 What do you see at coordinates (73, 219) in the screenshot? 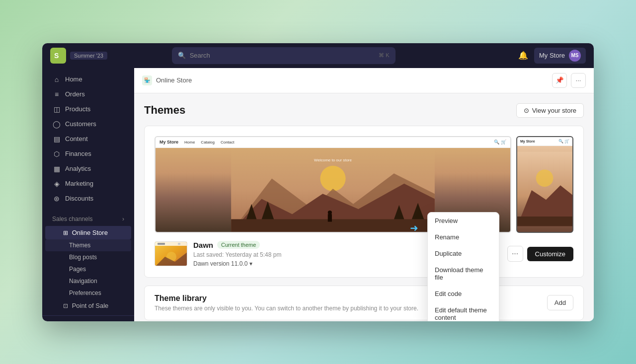
I see `sales-channels-label: Sales channels` at bounding box center [73, 219].